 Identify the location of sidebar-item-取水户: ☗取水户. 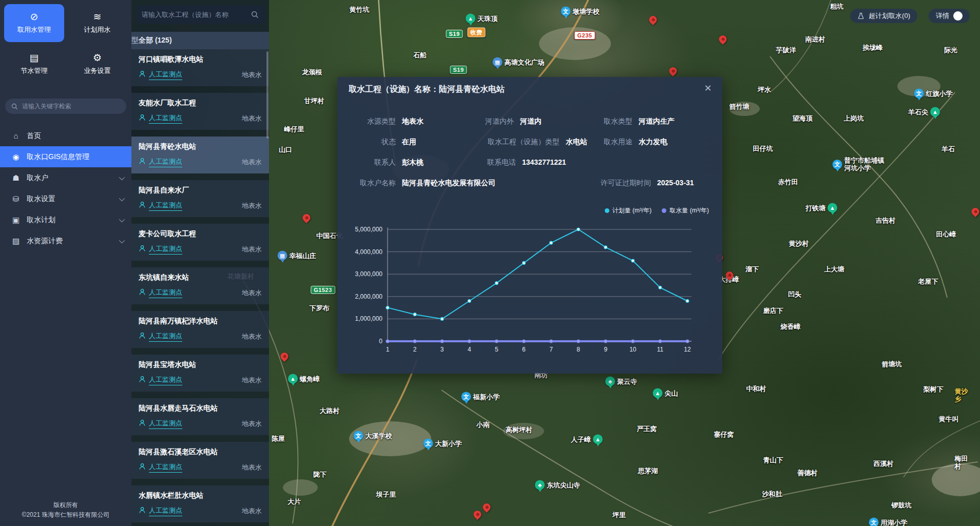
(66, 178).